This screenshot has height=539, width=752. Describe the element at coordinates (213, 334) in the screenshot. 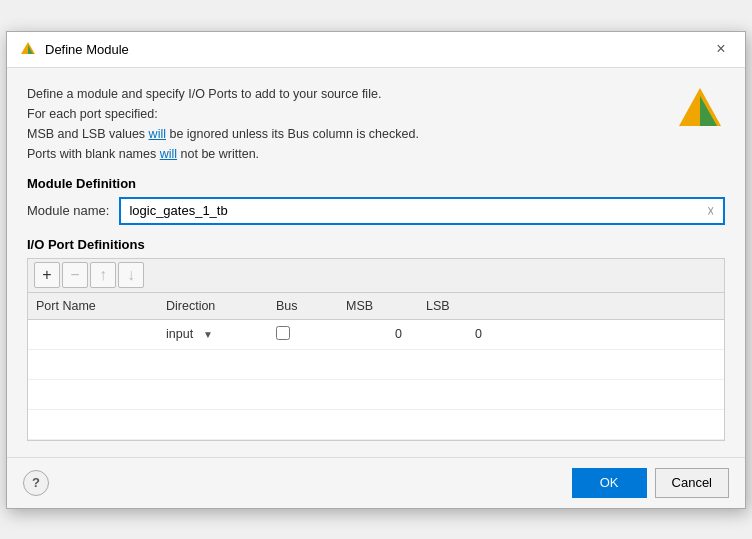

I see `row1-direction: input output inout ▼` at that location.